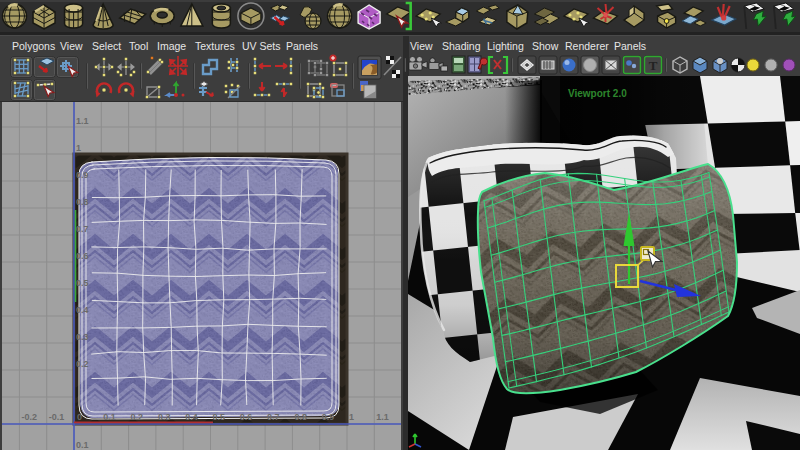 This screenshot has height=450, width=800. I want to click on svg-text: Tool, so click(138, 46).